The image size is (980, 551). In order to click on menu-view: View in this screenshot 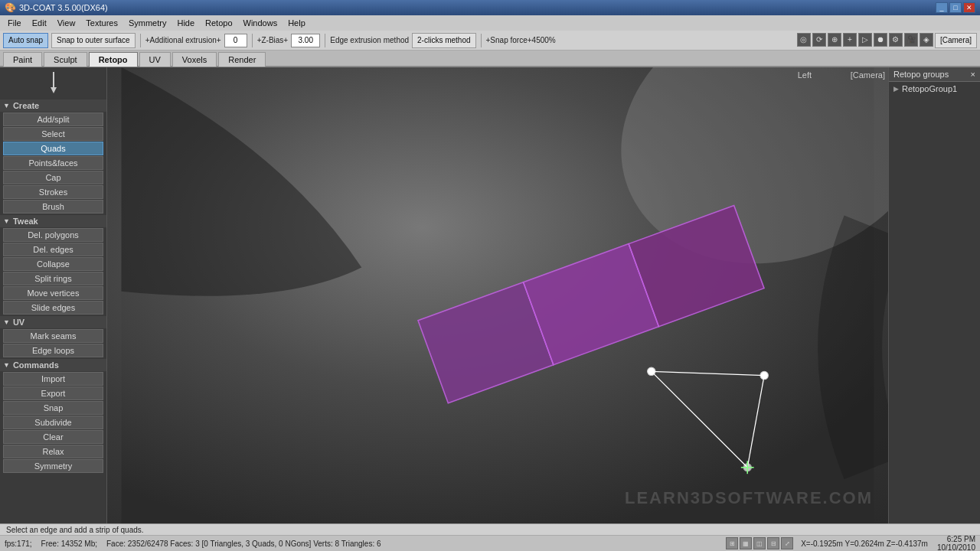, I will do `click(67, 23)`.